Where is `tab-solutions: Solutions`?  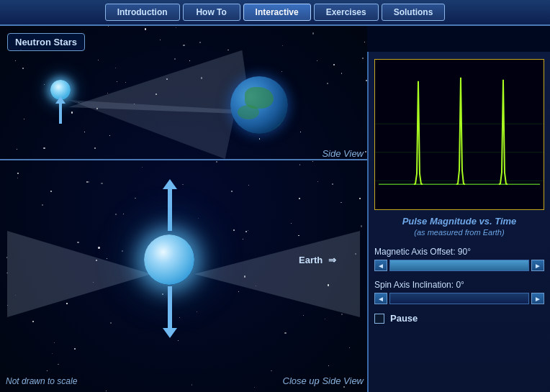 tab-solutions: Solutions is located at coordinates (413, 12).